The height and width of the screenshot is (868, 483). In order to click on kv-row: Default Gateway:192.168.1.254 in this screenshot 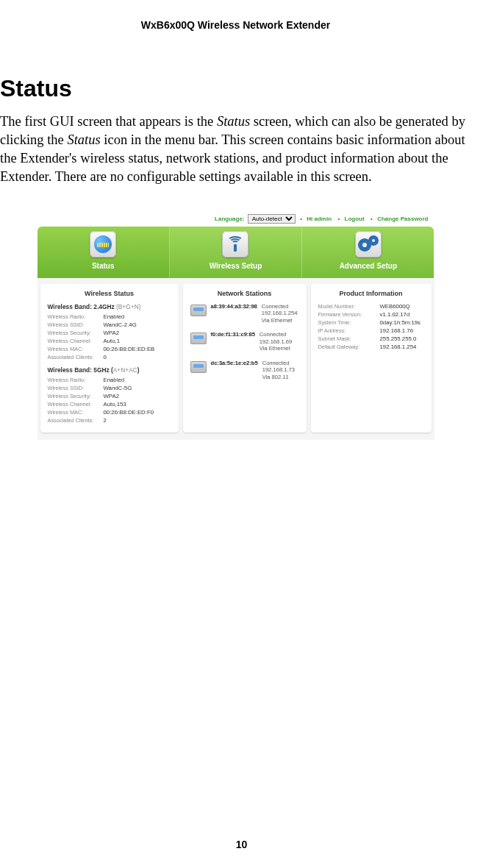, I will do `click(371, 347)`.